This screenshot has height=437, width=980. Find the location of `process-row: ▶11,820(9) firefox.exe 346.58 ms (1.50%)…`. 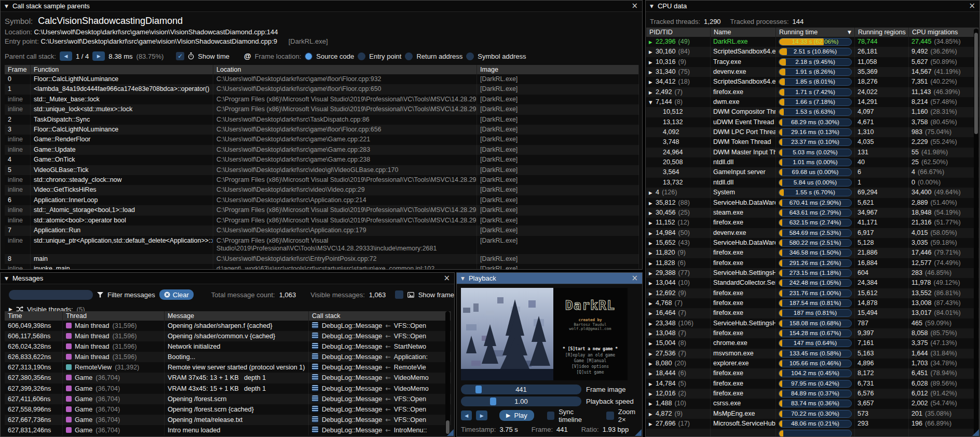

process-row: ▶11,820(9) firefox.exe 346.58 ms (1.50%)… is located at coordinates (813, 253).